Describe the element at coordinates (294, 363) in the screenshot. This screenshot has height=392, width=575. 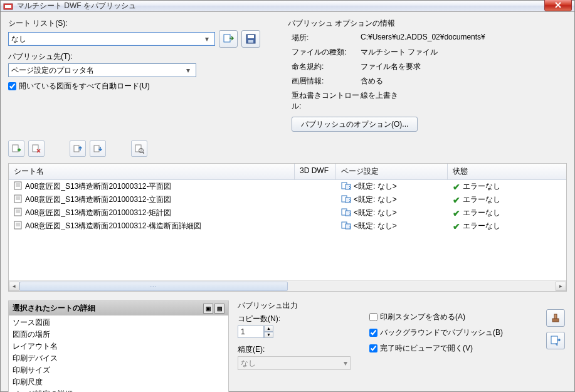
I see `precision-combo: なし ▾` at that location.